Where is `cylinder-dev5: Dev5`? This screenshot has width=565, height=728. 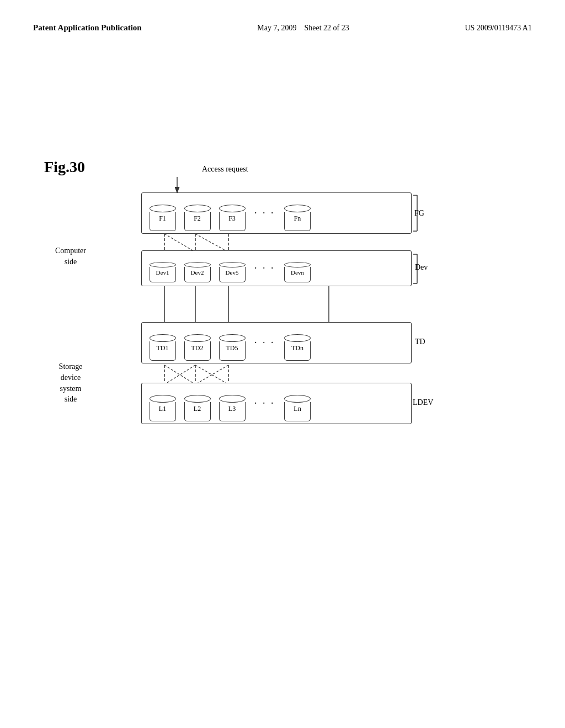
cylinder-dev5: Dev5 is located at coordinates (232, 269).